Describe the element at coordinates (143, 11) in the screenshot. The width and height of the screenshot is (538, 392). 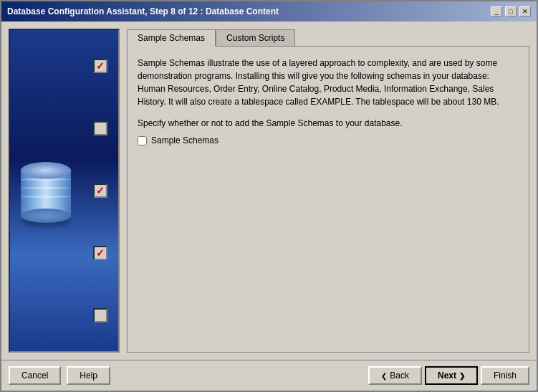
I see `window-title: Database Configuration Assistant, Step 8…` at that location.